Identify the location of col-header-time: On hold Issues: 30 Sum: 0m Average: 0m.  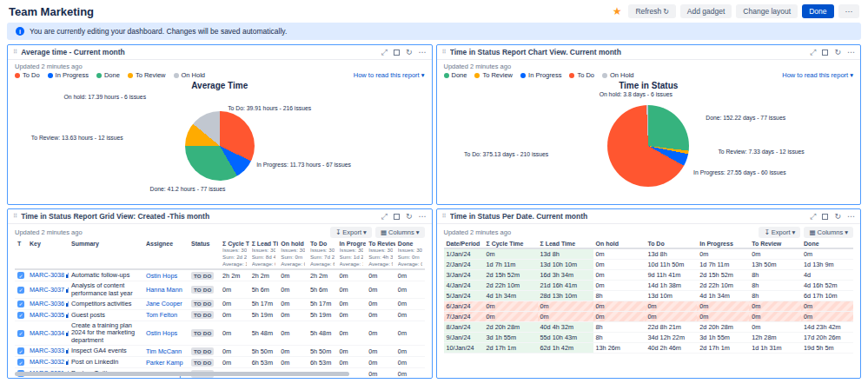
(293, 254).